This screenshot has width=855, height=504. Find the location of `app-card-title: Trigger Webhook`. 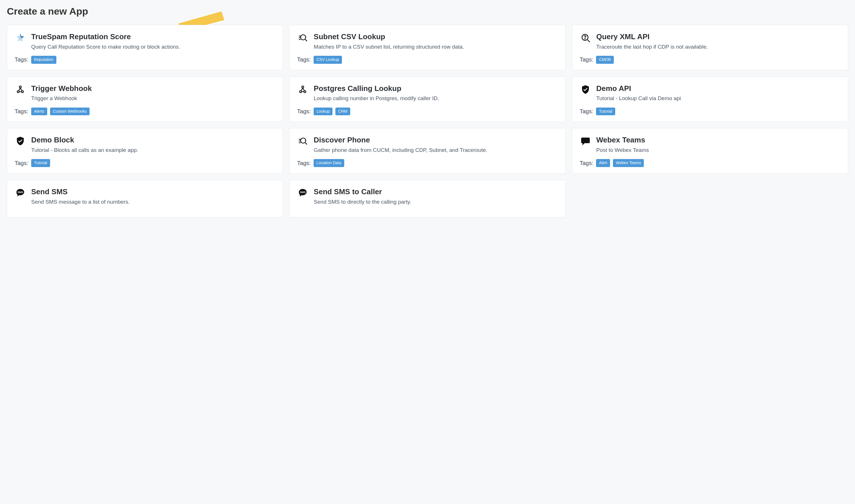

app-card-title: Trigger Webhook is located at coordinates (153, 89).